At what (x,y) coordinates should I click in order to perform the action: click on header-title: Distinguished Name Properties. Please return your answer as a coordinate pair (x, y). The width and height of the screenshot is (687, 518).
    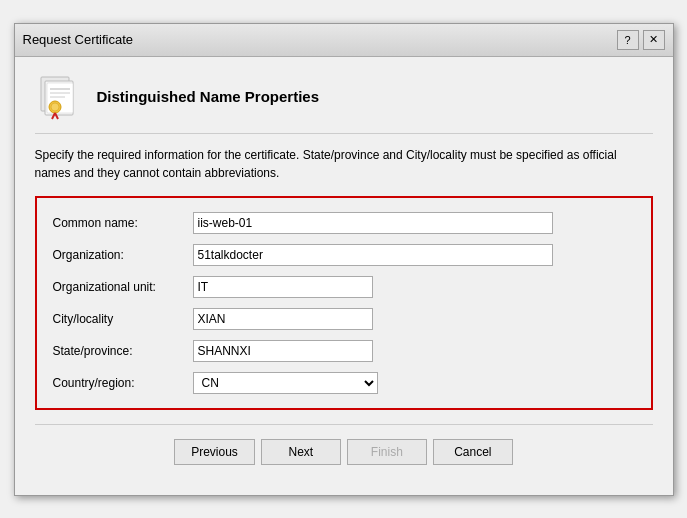
    Looking at the image, I should click on (208, 96).